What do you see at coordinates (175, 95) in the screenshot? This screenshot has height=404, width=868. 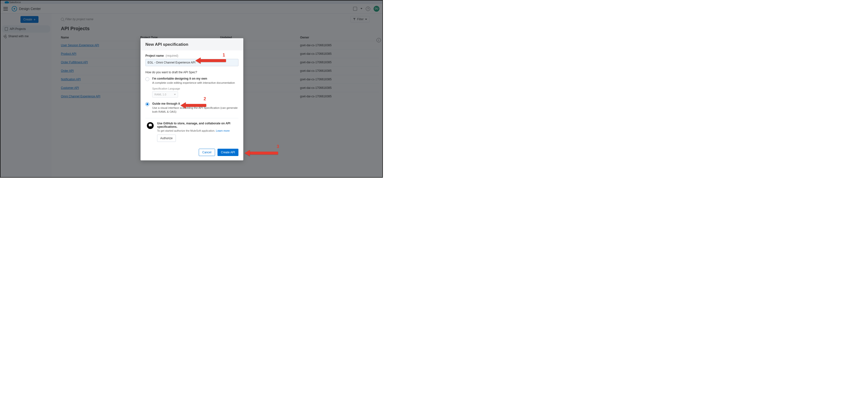 I see `chevron-down-icon` at bounding box center [175, 95].